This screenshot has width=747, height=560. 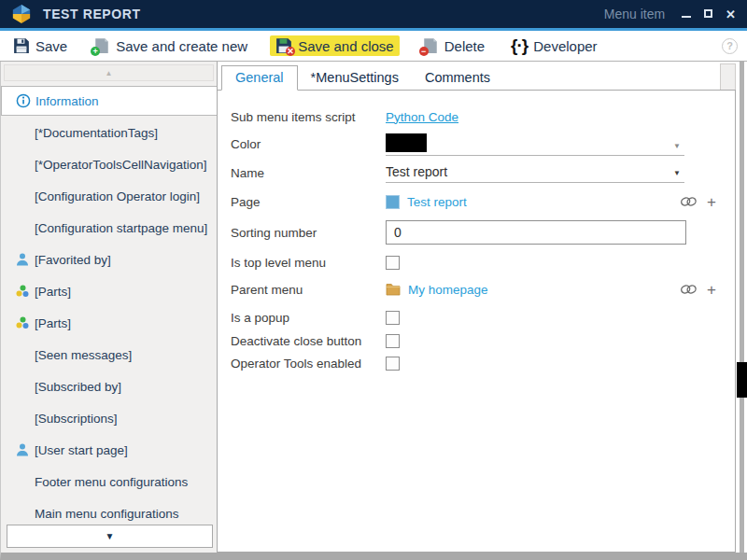 What do you see at coordinates (108, 418) in the screenshot?
I see `sidebar-item-subscriptions: [Subscriptions]` at bounding box center [108, 418].